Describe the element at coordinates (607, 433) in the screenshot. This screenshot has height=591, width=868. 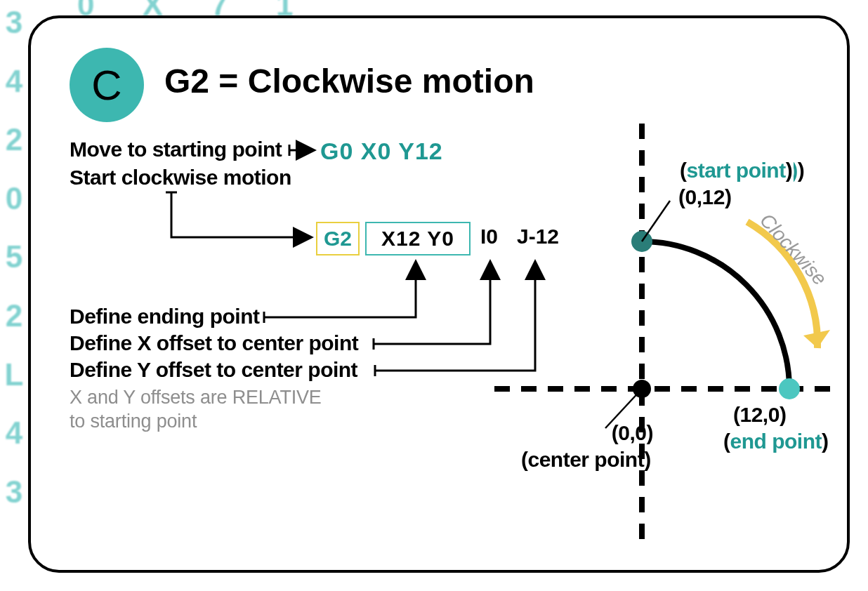
I see `center-val: (0,0)` at that location.